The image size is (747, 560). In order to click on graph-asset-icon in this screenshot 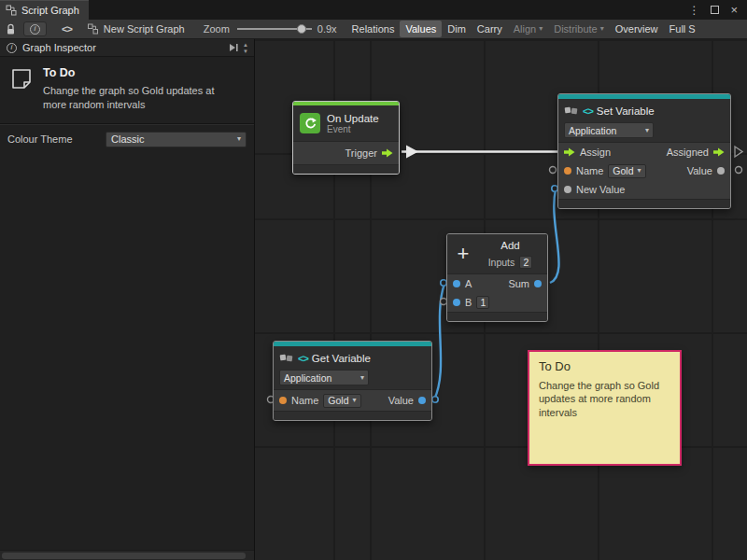, I will do `click(93, 29)`.